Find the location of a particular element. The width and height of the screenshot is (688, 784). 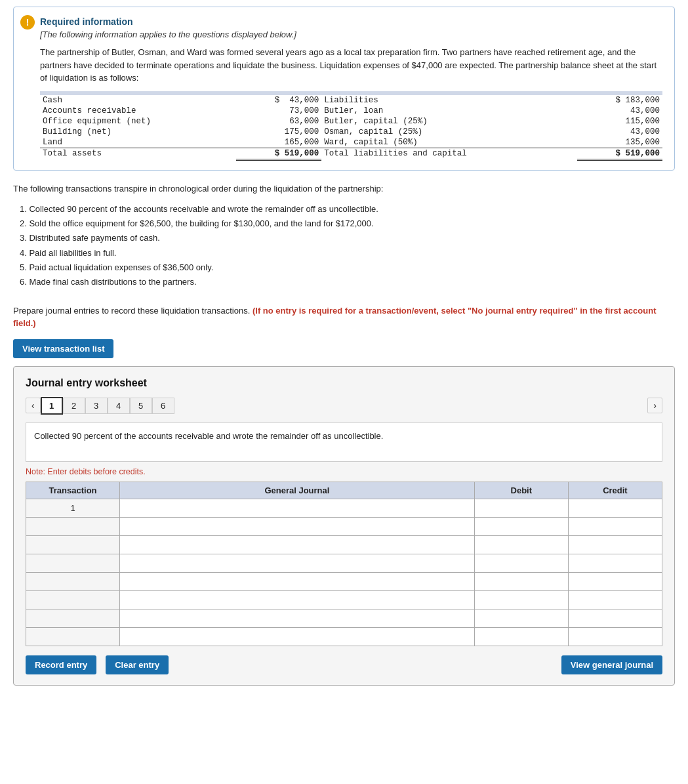

tab-2: 2 is located at coordinates (74, 405).